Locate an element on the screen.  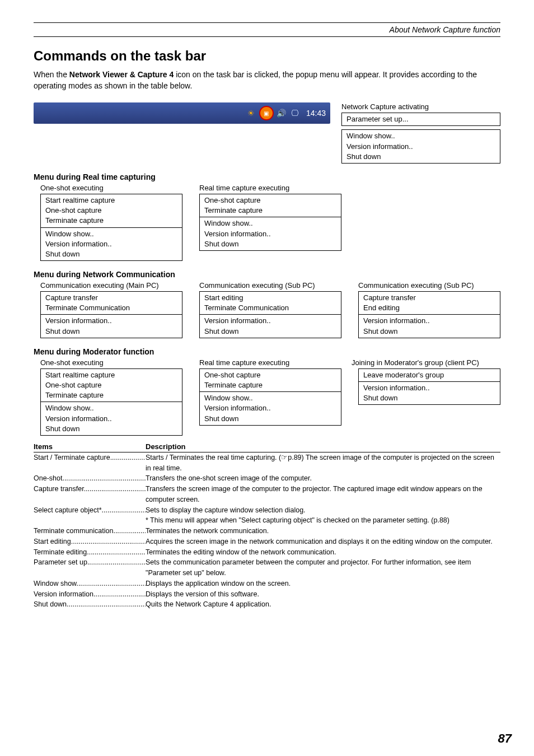
description-continuation: * This menu will appear when "Select cap… is located at coordinates (267, 521).